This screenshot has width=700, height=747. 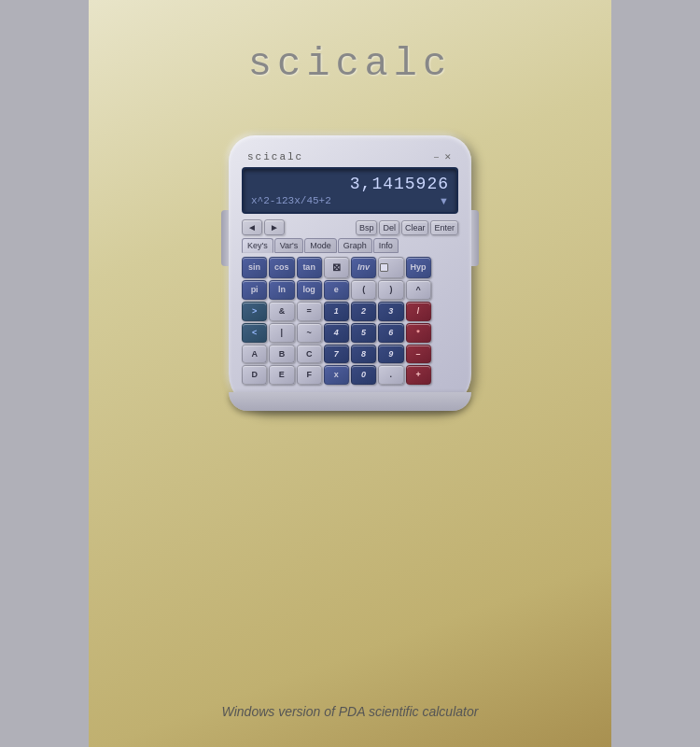 What do you see at coordinates (310, 355) in the screenshot?
I see `c-button: C` at bounding box center [310, 355].